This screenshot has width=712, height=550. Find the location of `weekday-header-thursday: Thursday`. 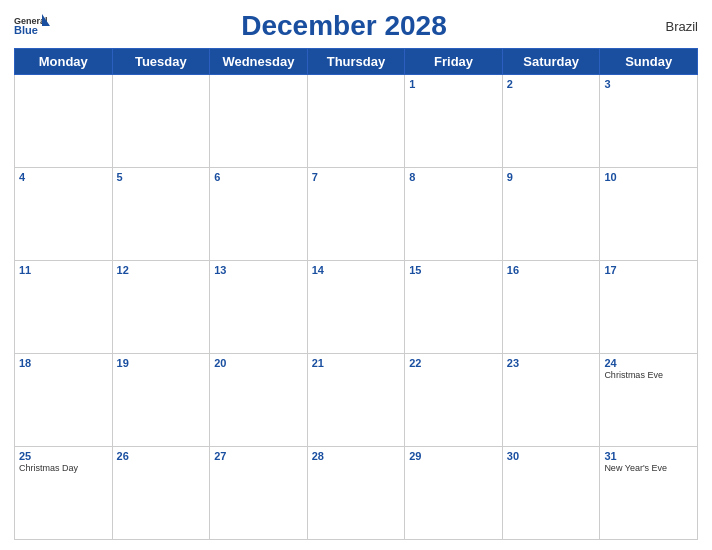

weekday-header-thursday: Thursday is located at coordinates (356, 62).